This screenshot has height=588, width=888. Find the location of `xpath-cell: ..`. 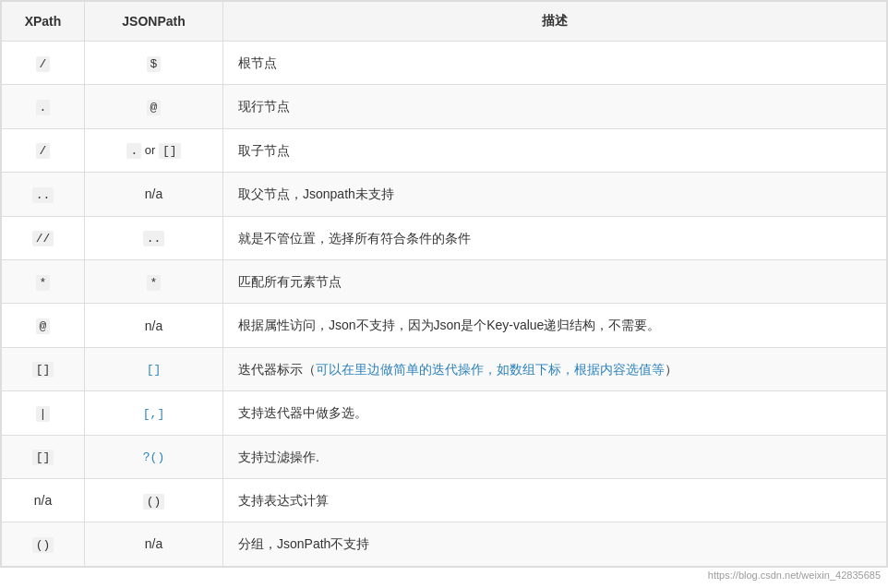

xpath-cell: .. is located at coordinates (43, 194).